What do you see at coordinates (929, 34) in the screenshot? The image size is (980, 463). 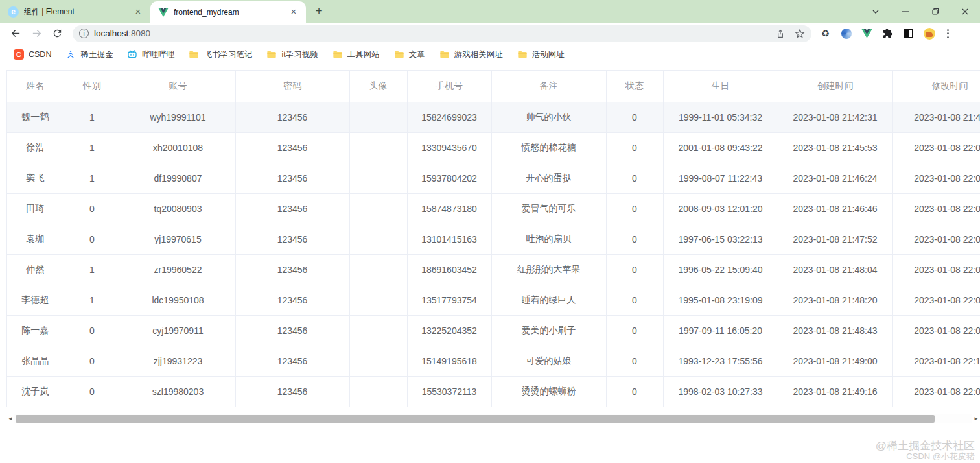 I see `fox-extension-icon` at bounding box center [929, 34].